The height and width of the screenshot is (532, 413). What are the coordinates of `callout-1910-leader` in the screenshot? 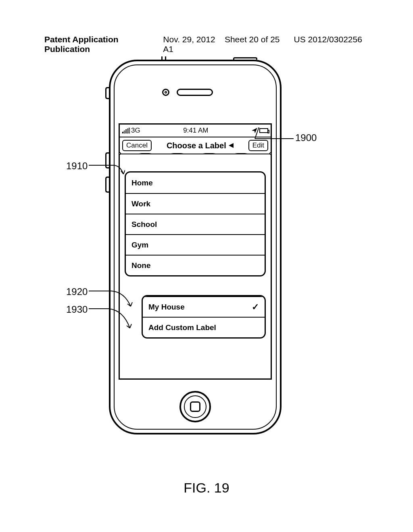 It's located at (107, 170).